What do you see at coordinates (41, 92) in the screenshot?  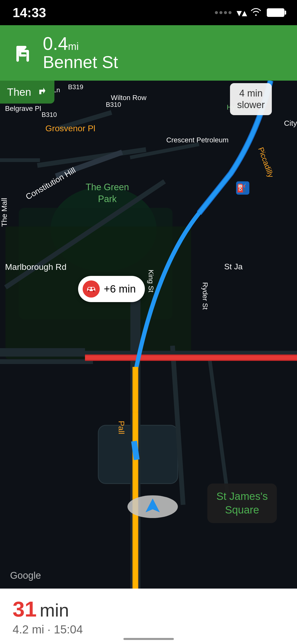 I see `then-turn-icon` at bounding box center [41, 92].